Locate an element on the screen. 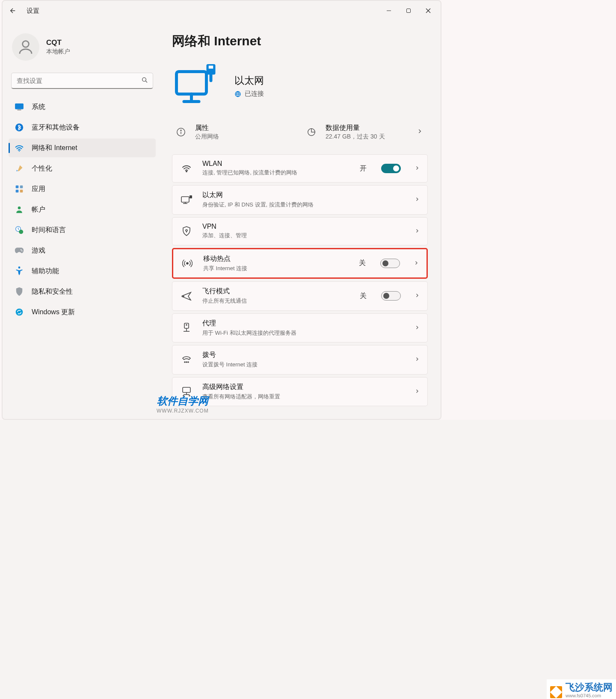 The height and width of the screenshot is (699, 616). nav-label: Windows 更新 is located at coordinates (53, 312).